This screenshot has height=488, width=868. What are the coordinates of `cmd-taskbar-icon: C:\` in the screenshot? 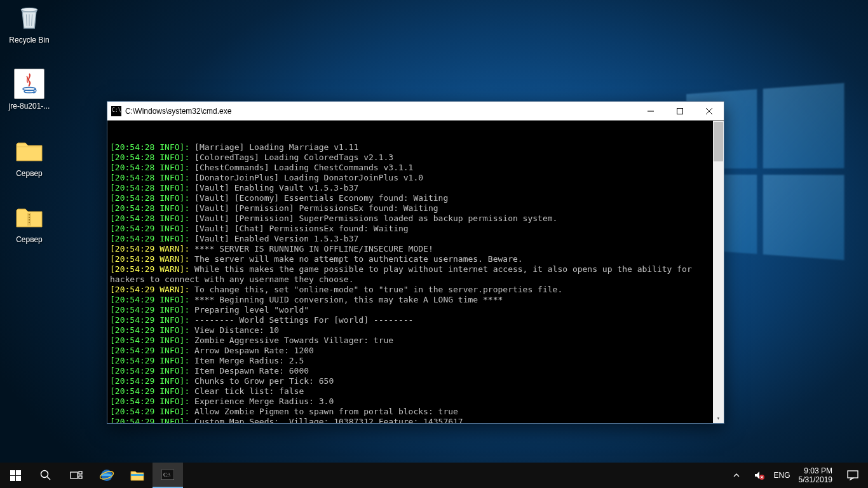 It's located at (168, 475).